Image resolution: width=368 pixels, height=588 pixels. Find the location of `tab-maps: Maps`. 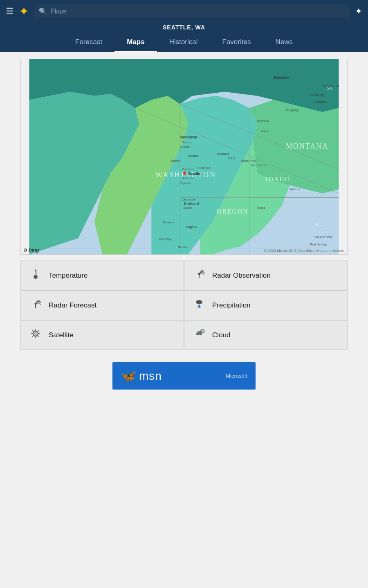

tab-maps: Maps is located at coordinates (136, 43).